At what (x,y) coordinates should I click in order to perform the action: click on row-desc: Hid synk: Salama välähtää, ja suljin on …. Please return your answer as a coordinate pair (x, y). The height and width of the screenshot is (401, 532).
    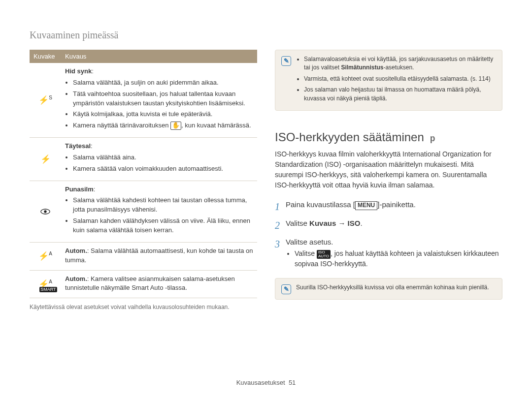
    Looking at the image, I should click on (159, 100).